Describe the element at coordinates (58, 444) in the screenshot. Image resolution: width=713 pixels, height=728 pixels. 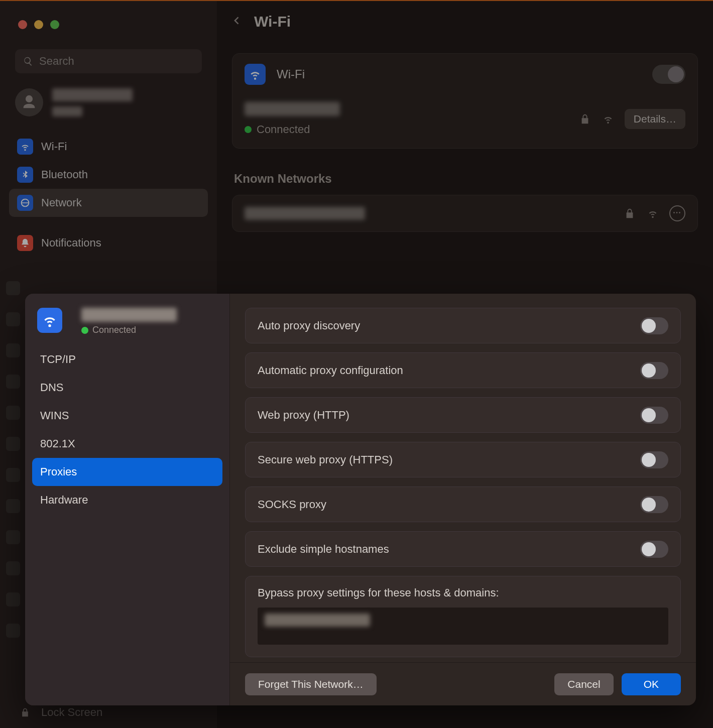
I see `tab-label: 802.1X` at that location.